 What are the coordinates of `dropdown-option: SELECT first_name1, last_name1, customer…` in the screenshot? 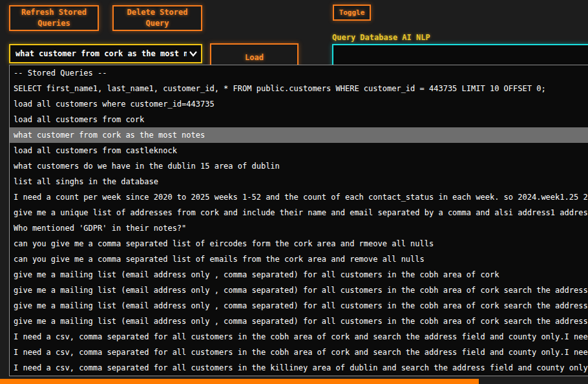 It's located at (299, 89).